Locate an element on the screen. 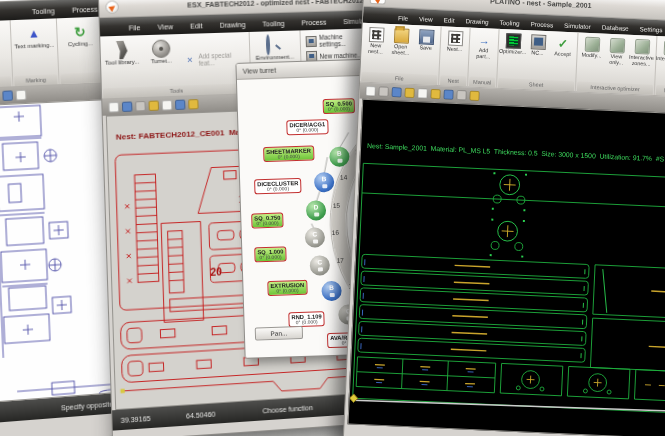 The height and width of the screenshot is (436, 665). machine-settings-icon is located at coordinates (310, 40).